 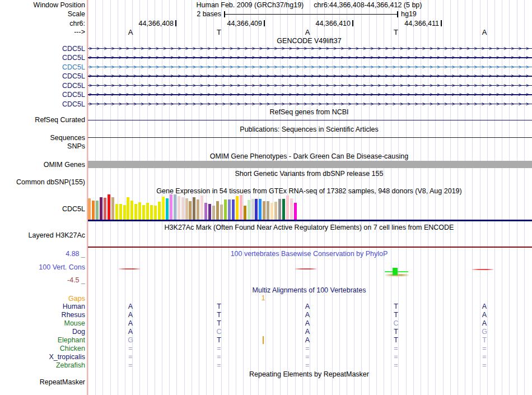 I want to click on phylop-track-label: 100 Vert. Cons, so click(x=43, y=267).